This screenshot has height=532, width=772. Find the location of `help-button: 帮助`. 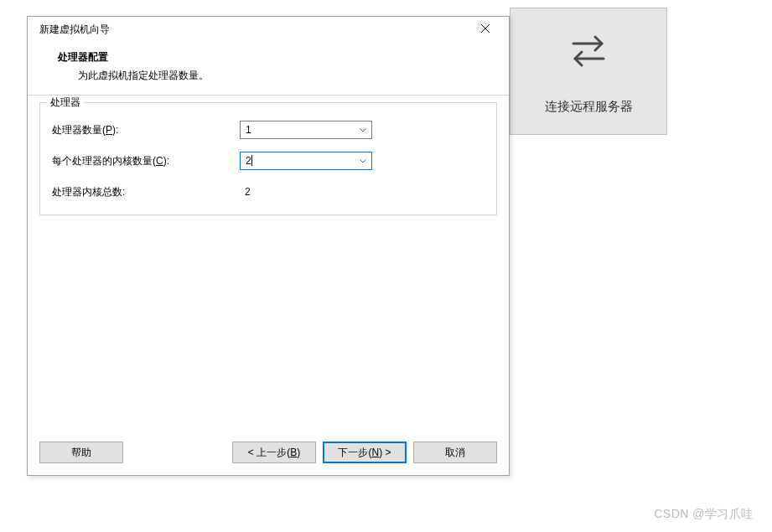

help-button: 帮助 is located at coordinates (81, 452).